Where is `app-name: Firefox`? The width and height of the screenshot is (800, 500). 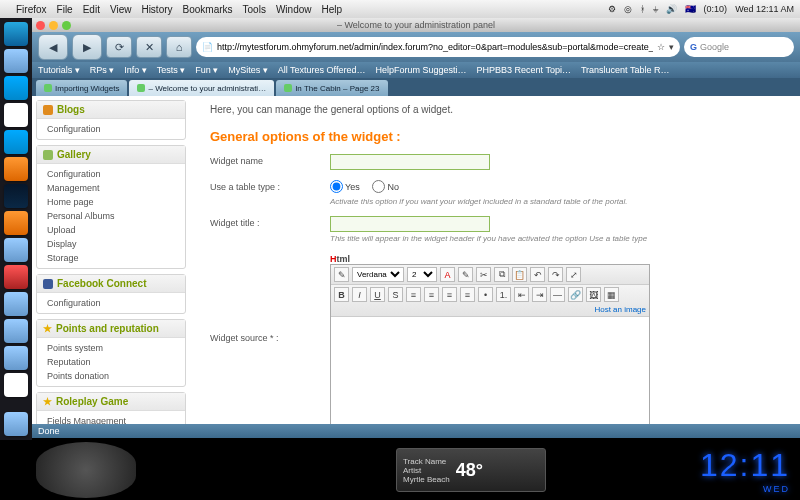 app-name: Firefox is located at coordinates (32, 10).